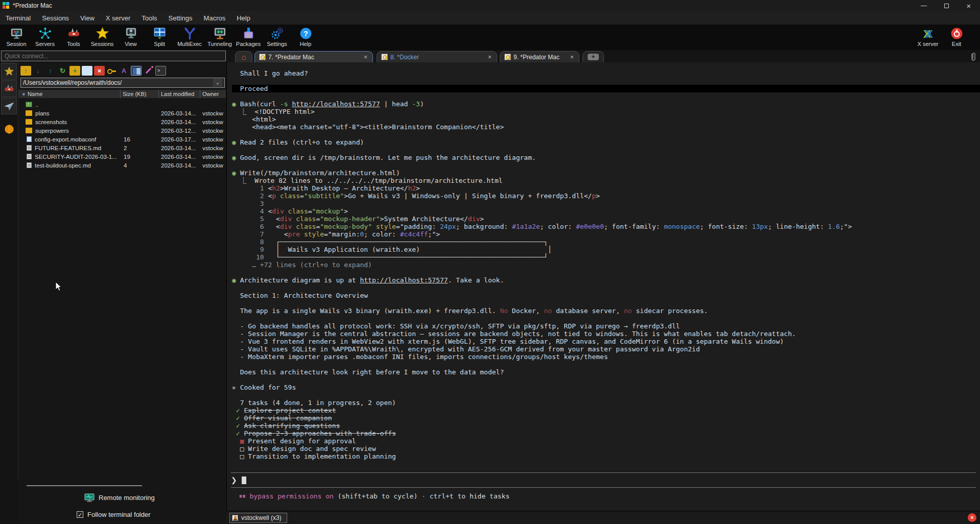 The height and width of the screenshot is (524, 980). Describe the element at coordinates (123, 83) in the screenshot. I see `path-dropdown: /Users/vstockwell/repos/wraith/docs/ ⌄` at that location.